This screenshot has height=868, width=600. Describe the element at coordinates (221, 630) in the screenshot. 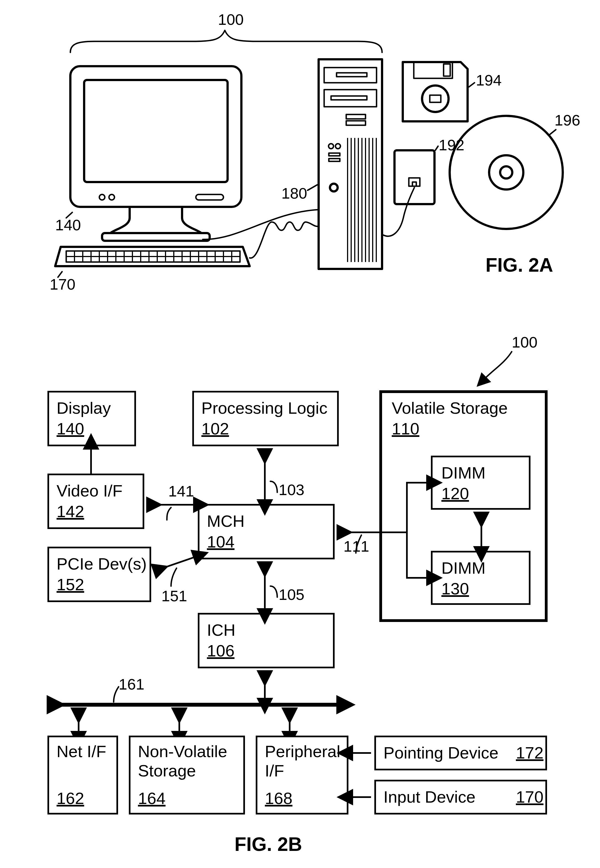

I see `ich-label: ICH` at that location.